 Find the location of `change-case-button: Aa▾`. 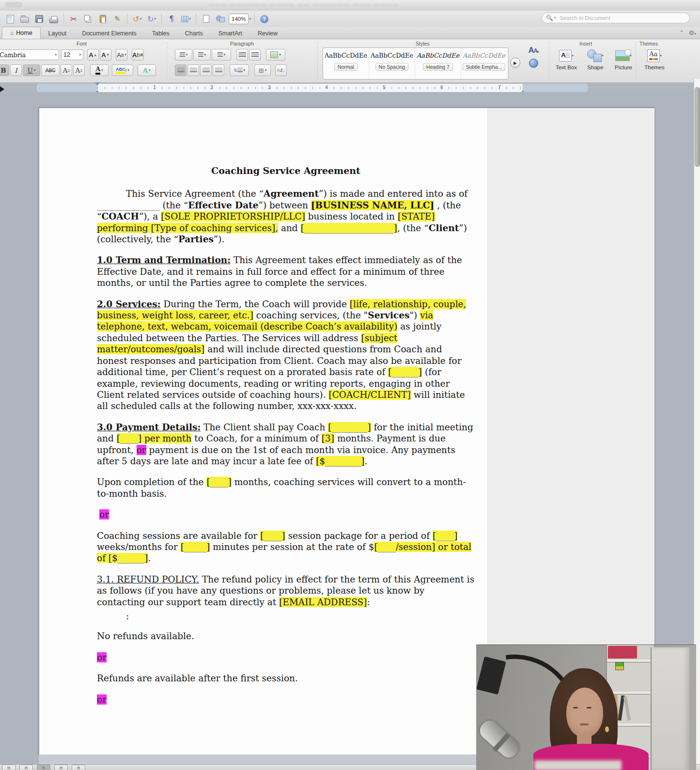

change-case-button: Aa▾ is located at coordinates (122, 55).